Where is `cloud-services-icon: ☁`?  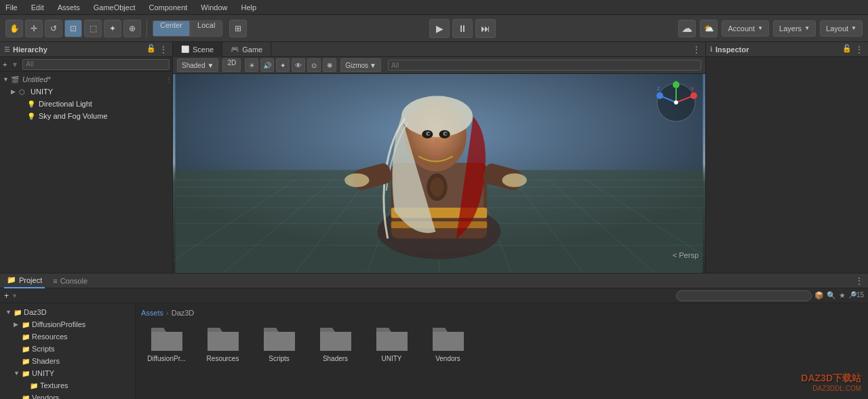
cloud-services-icon: ☁ is located at coordinates (687, 28).